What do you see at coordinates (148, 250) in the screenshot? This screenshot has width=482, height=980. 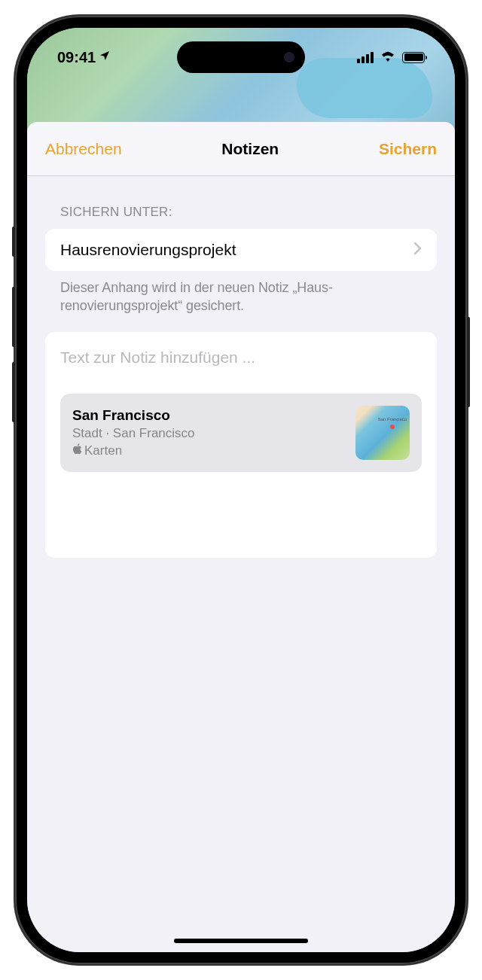 I see `selected-folder-name: Hausrenovierungsprojekt` at bounding box center [148, 250].